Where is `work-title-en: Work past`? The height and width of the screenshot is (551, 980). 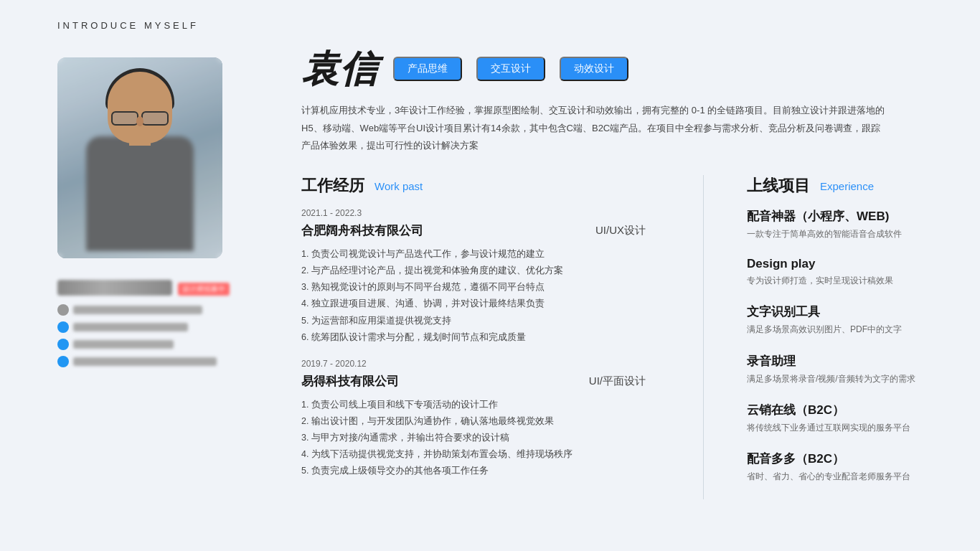 work-title-en: Work past is located at coordinates (399, 187).